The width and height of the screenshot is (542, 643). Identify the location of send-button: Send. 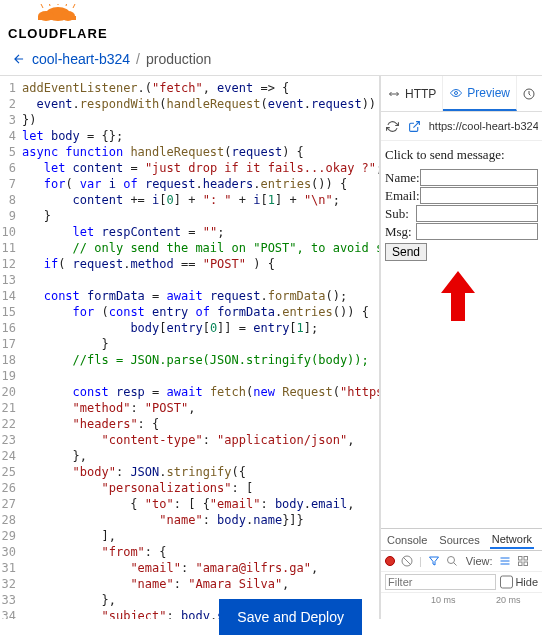
(406, 252).